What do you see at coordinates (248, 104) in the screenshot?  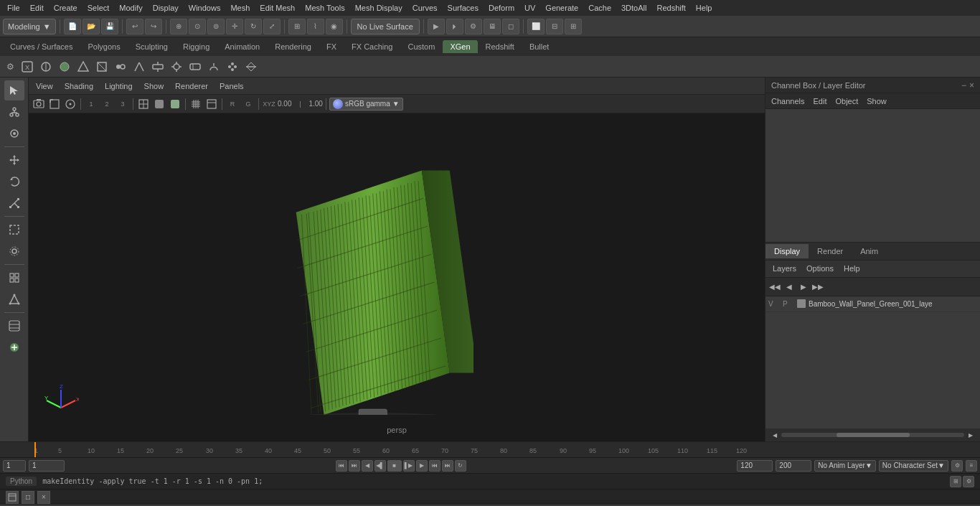 I see `vp-gate-btn: G` at bounding box center [248, 104].